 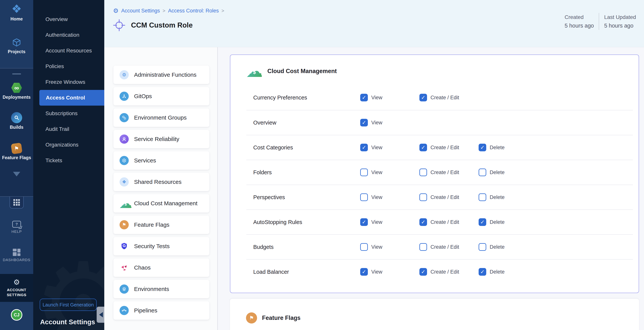 I want to click on sidebar-item-feature-flags: ⚑ Feature Flags, so click(x=16, y=152).